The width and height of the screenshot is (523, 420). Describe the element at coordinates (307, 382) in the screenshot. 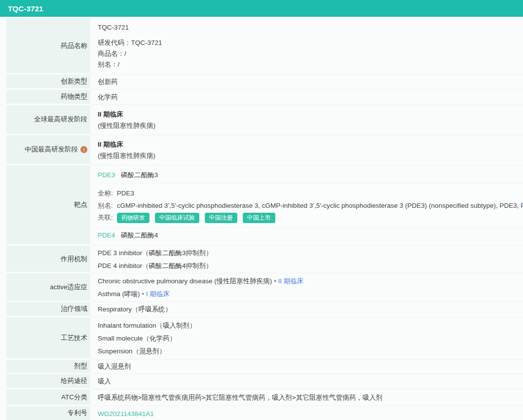

I see `route-value: 吸入` at that location.